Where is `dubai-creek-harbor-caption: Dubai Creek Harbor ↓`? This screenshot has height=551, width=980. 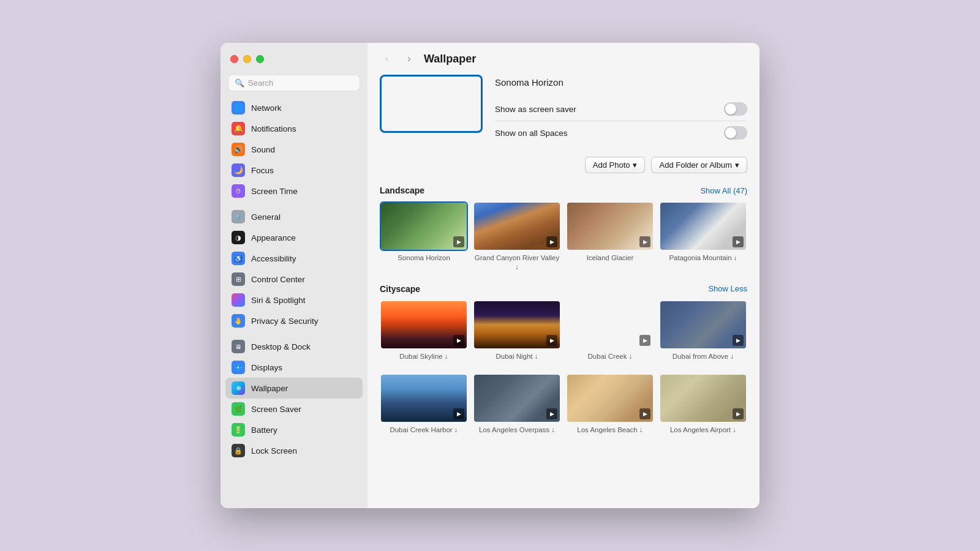 dubai-creek-harbor-caption: Dubai Creek Harbor ↓ is located at coordinates (424, 430).